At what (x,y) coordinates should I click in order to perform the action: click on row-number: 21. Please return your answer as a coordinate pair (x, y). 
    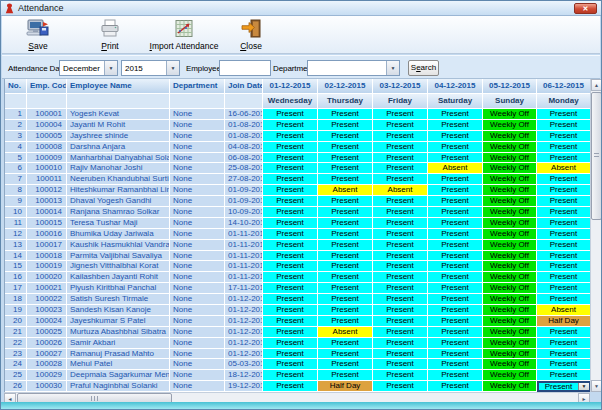
    Looking at the image, I should click on (16, 332).